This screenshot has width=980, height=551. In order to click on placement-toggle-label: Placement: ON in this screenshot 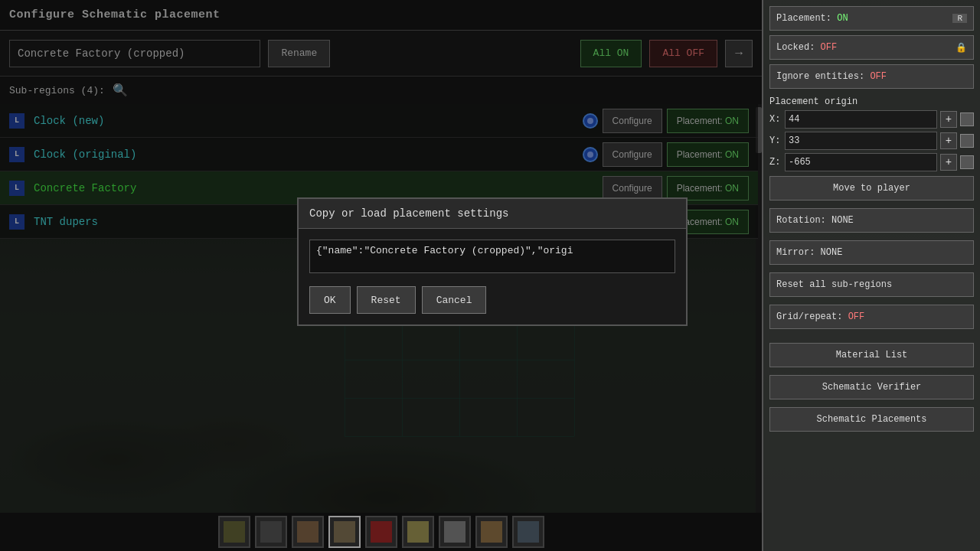, I will do `click(812, 18)`.